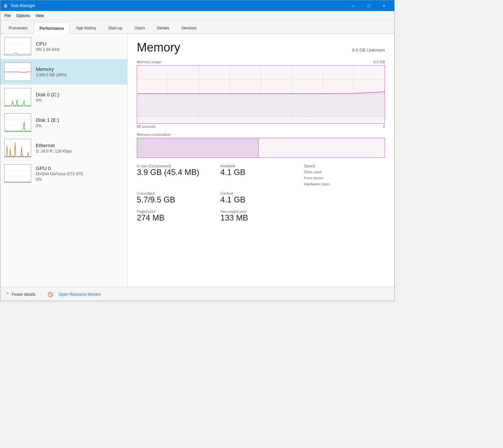  I want to click on cpu-item-name: CPU, so click(80, 43).